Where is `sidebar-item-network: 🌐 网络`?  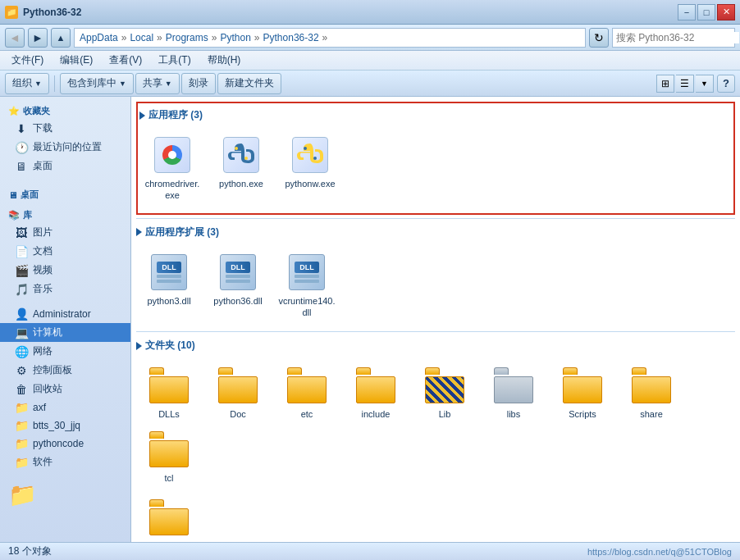
sidebar-item-network: 🌐 网络 is located at coordinates (66, 351).